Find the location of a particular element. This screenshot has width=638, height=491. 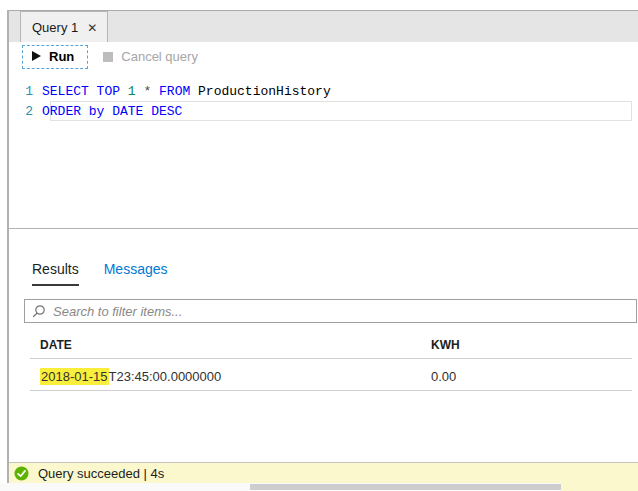

sql-keyword: FROM is located at coordinates (178, 92).